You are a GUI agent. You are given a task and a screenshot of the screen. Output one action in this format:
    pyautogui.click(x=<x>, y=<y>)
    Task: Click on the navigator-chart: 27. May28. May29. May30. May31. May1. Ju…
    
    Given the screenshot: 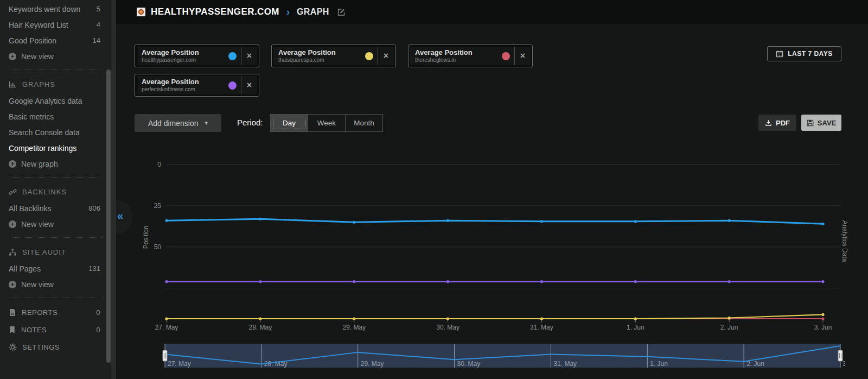 What is the action you would take?
    pyautogui.click(x=503, y=357)
    